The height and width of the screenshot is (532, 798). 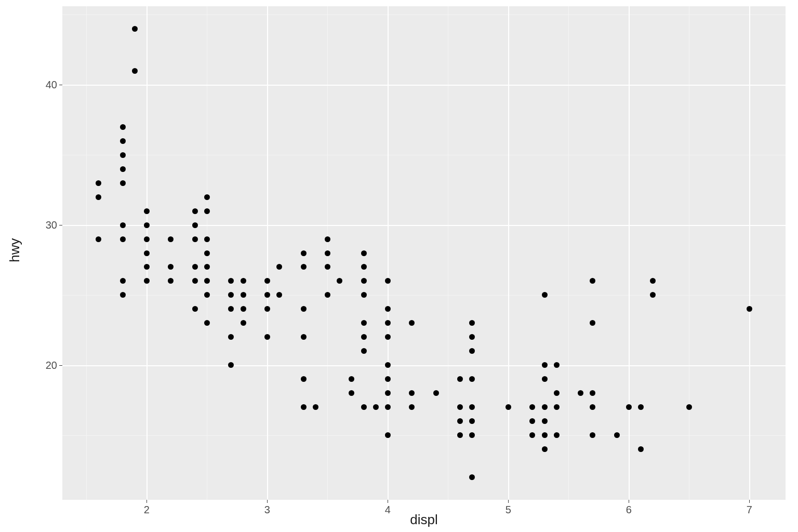 I want to click on x-axis-label-text: displ, so click(x=424, y=520).